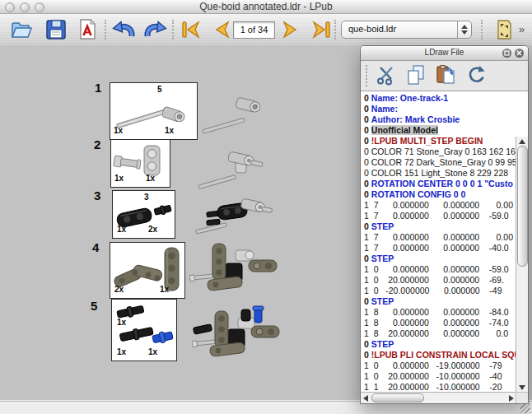 The image size is (532, 414). Describe the element at coordinates (418, 194) in the screenshot. I see `line-text: ROTATION CONFIG 0 0` at that location.